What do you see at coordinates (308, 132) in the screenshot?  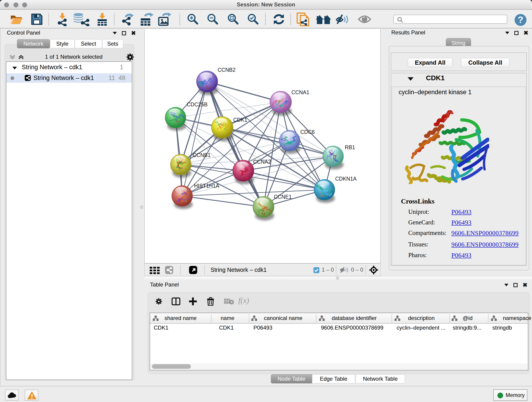 I see `svg-text: CDC6` at bounding box center [308, 132].